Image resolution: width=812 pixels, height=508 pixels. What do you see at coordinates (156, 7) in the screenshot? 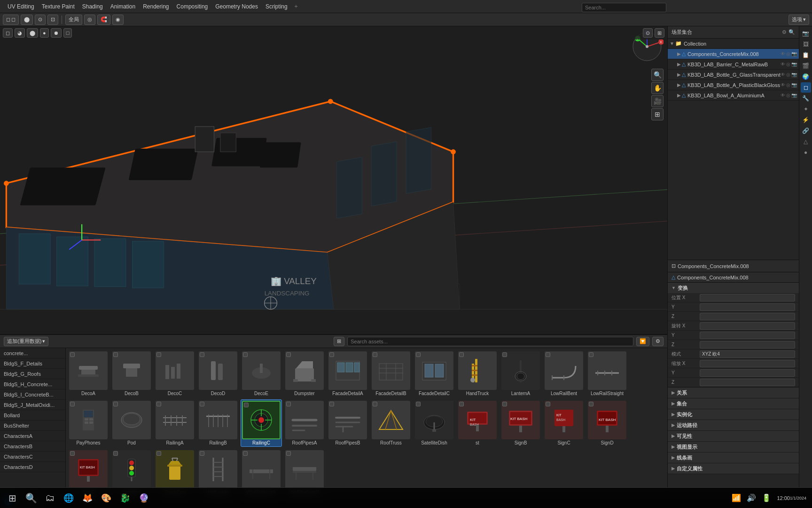
I see `menu-rendering: Rendering` at bounding box center [156, 7].